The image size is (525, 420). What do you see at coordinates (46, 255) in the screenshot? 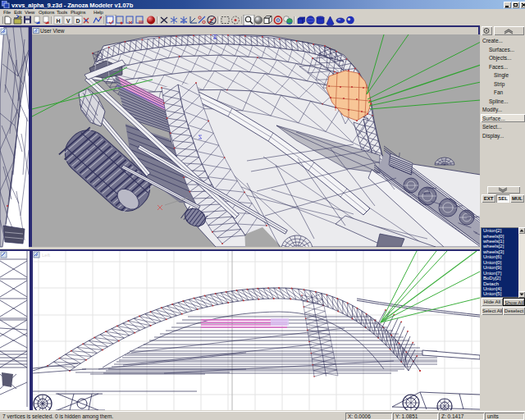
I see `svg-text: Left` at bounding box center [46, 255].